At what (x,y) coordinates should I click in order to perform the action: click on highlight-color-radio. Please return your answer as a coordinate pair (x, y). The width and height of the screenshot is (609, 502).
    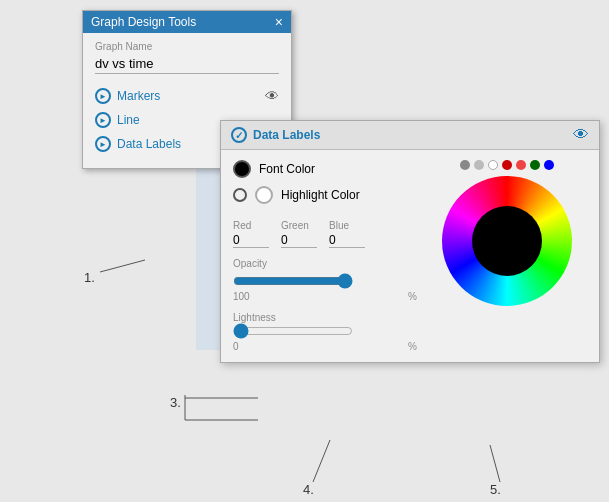
    Looking at the image, I should click on (240, 195).